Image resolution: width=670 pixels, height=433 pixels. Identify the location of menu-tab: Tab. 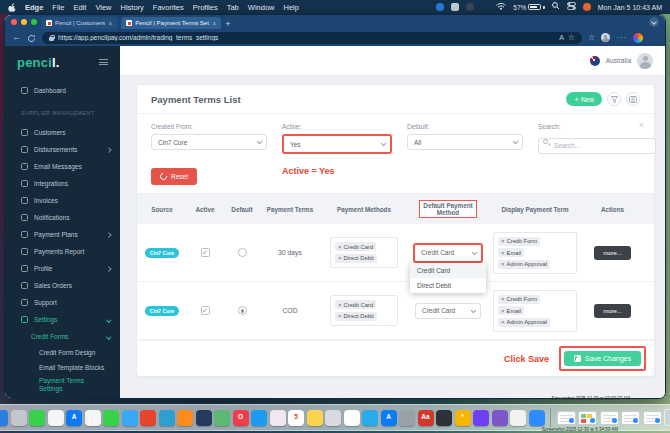
(233, 8).